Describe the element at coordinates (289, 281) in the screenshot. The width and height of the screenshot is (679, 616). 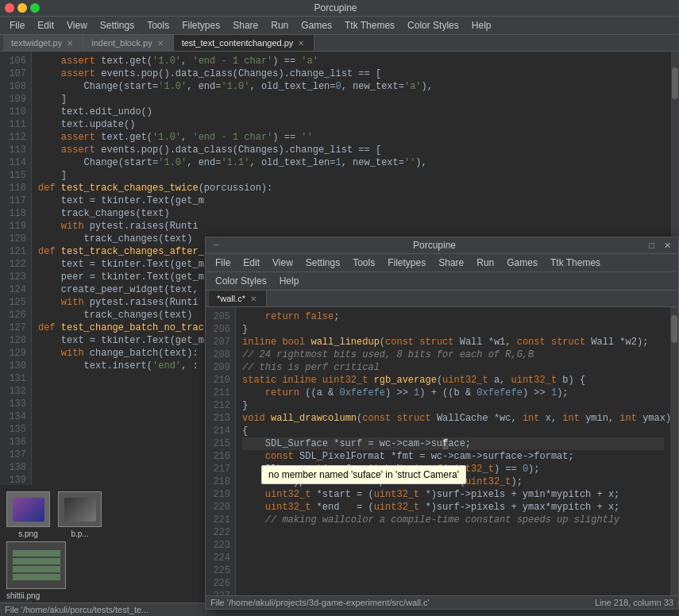
I see `fw-menu-help: Help` at that location.